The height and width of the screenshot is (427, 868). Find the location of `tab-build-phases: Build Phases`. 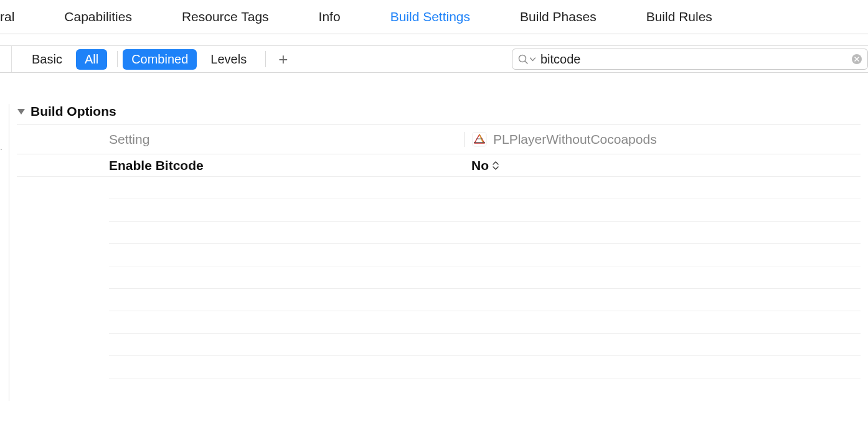

tab-build-phases: Build Phases is located at coordinates (558, 17).